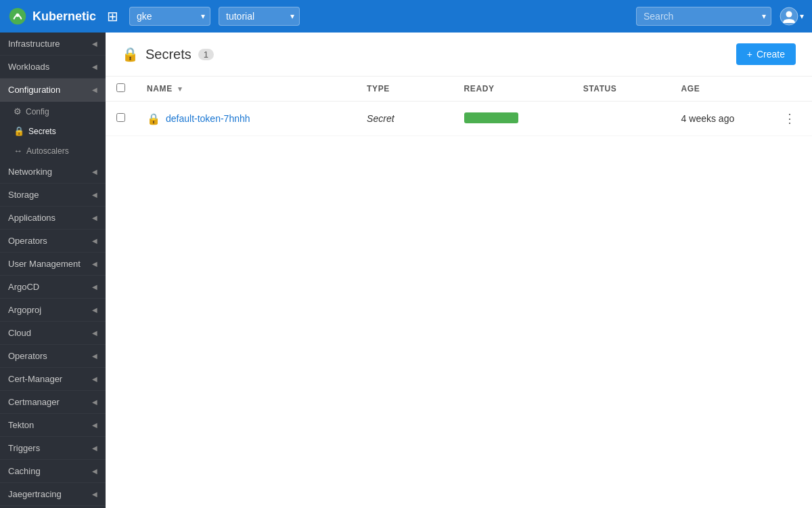 This screenshot has height=508, width=812. What do you see at coordinates (52, 16) in the screenshot?
I see `app-logo: Kubernetic` at bounding box center [52, 16].